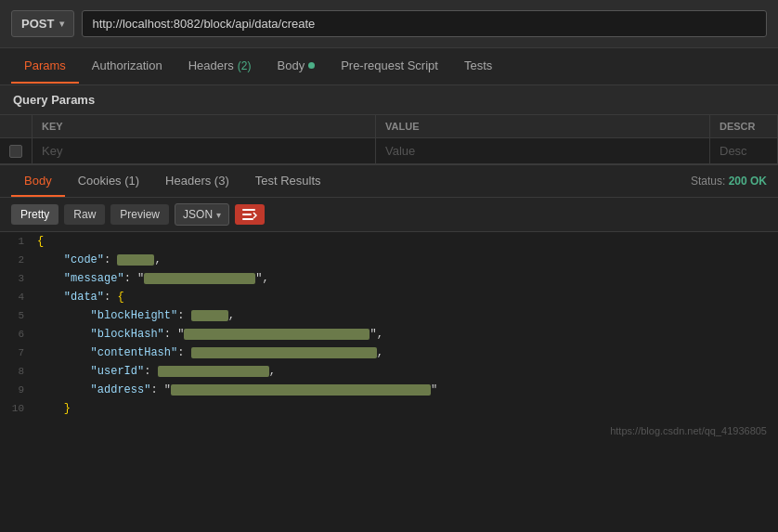 The width and height of the screenshot is (778, 532). Describe the element at coordinates (389, 409) in the screenshot. I see `code-line-10: 10 }` at that location.